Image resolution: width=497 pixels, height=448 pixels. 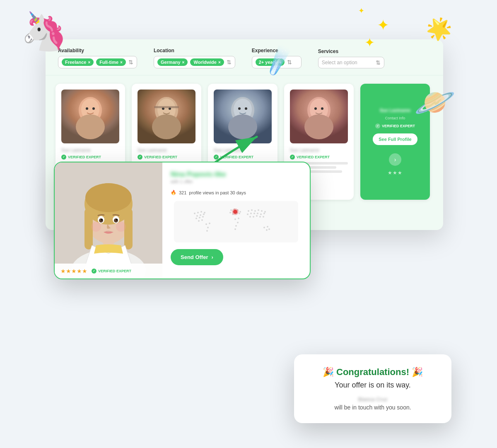 What do you see at coordinates (373, 407) in the screenshot?
I see `congrats-followup-text: will be in touch with you soon.` at bounding box center [373, 407].